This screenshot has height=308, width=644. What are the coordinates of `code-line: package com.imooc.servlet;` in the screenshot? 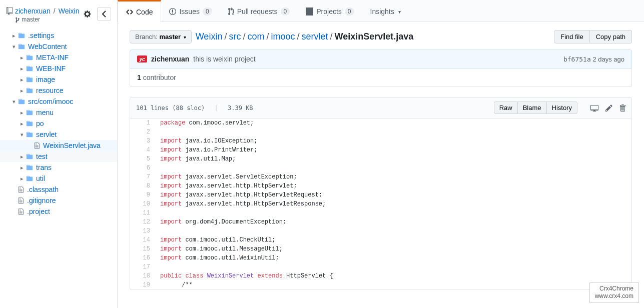 It's located at (393, 123).